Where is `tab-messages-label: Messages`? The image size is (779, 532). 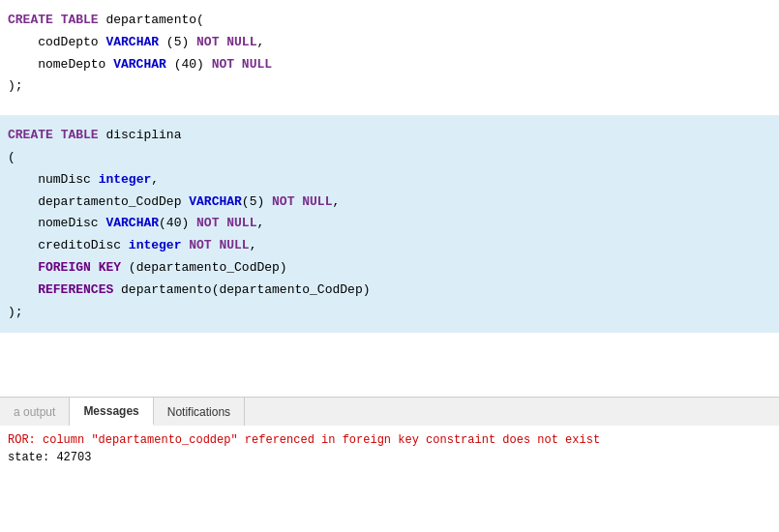 tab-messages-label: Messages is located at coordinates (110, 411).